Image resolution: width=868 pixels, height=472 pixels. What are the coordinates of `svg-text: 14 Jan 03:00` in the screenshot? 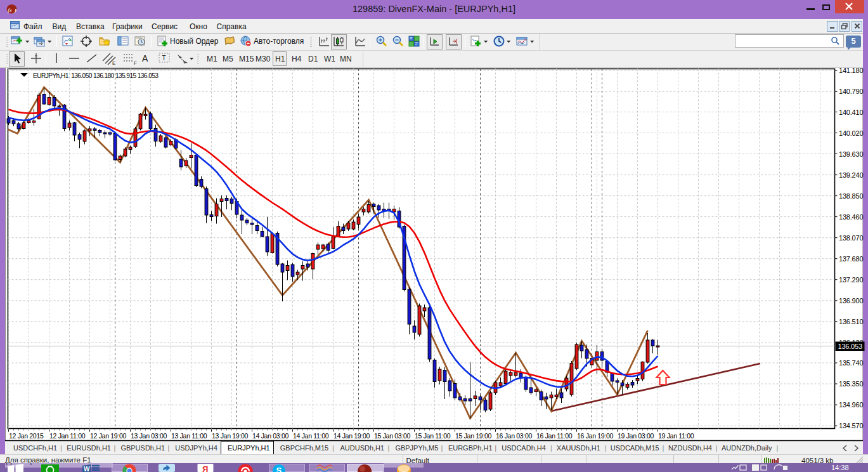 It's located at (271, 436).